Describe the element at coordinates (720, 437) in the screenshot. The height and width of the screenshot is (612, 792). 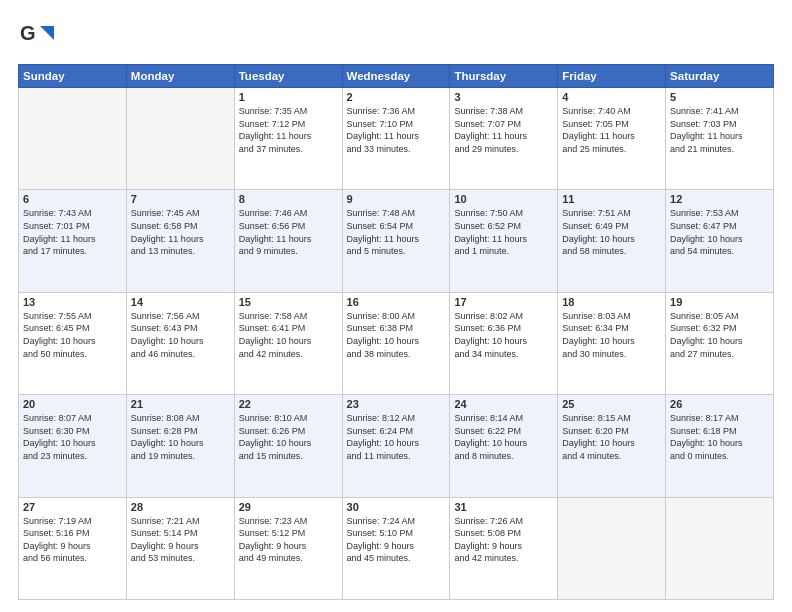
I see `day-info: Sunrise: 8:17 AM Sunset: 6:18 PM Dayligh…` at that location.